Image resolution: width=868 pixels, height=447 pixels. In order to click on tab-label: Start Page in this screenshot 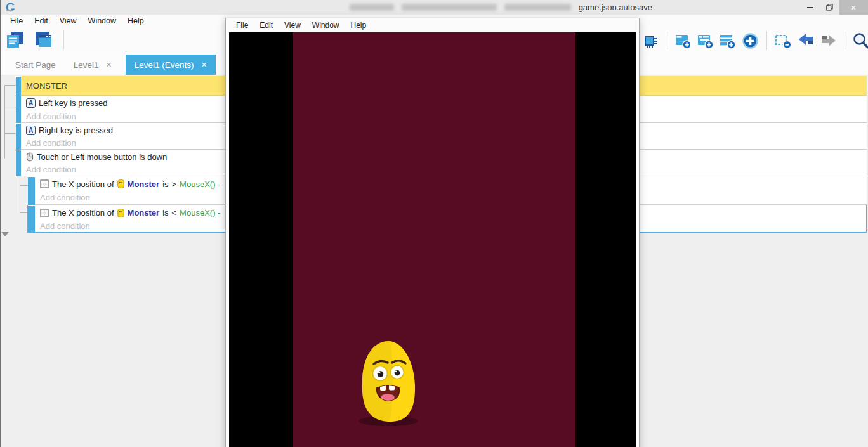, I will do `click(36, 65)`.